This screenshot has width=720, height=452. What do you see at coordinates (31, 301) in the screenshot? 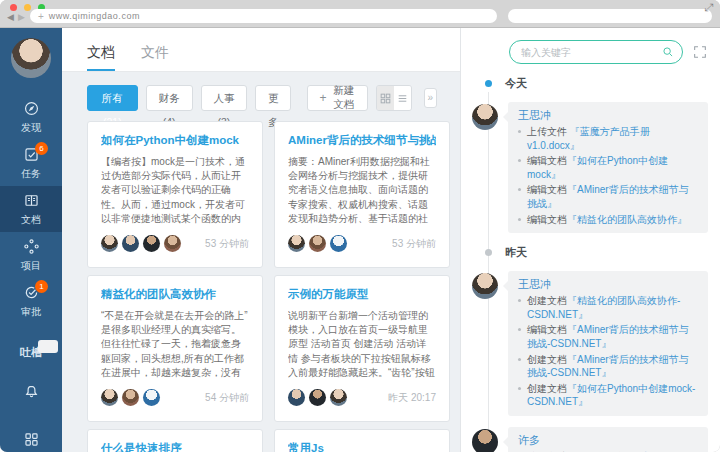
I see `sidebar-item-approvals: 1 审批` at bounding box center [31, 301].